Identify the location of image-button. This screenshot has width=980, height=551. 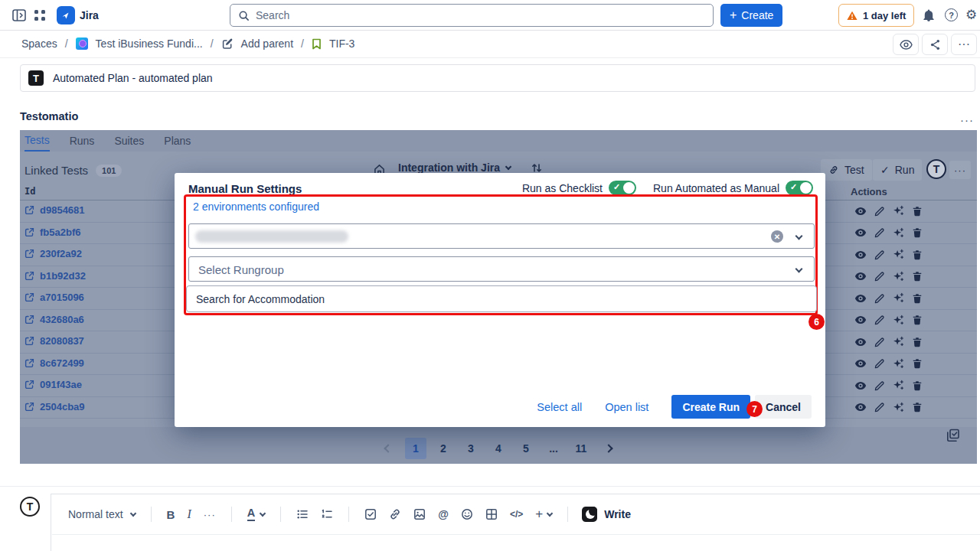
(420, 514).